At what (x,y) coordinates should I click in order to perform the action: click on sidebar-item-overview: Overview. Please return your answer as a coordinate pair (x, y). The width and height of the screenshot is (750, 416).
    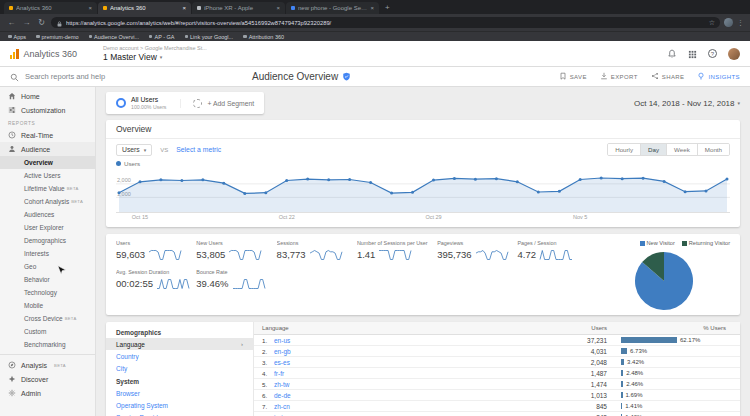
    Looking at the image, I should click on (48, 162).